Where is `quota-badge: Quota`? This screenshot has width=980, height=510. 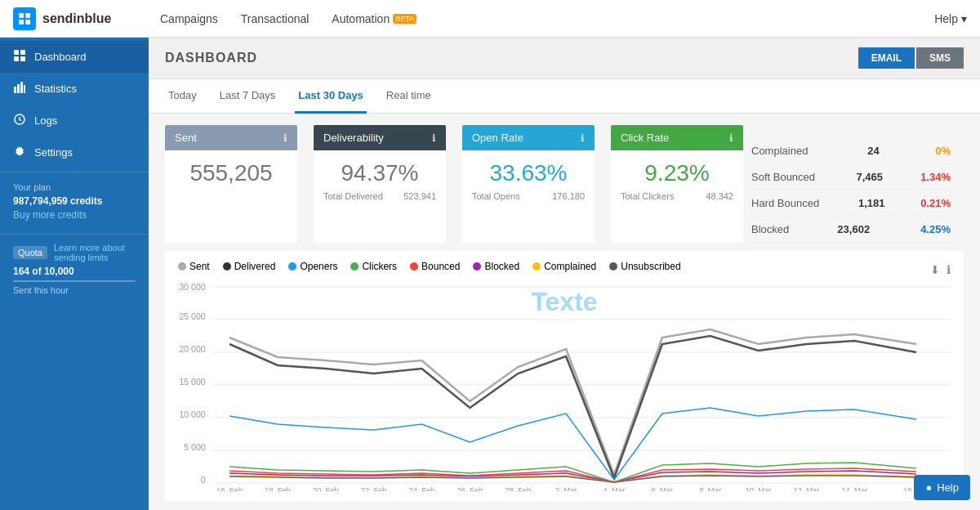
quota-badge: Quota is located at coordinates (30, 253).